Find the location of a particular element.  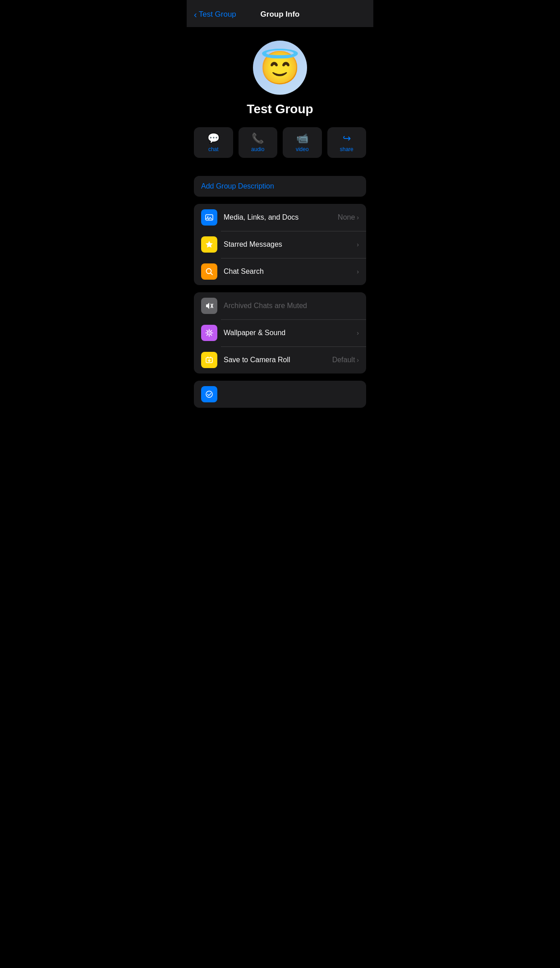

camera-roll-chevron-icon: › is located at coordinates (358, 360).